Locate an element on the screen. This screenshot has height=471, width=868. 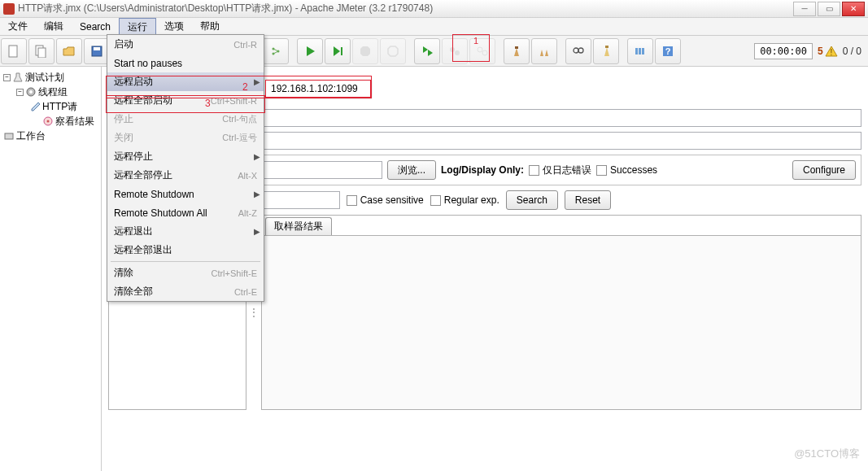
toolbar-help-button: ? is located at coordinates (668, 51).